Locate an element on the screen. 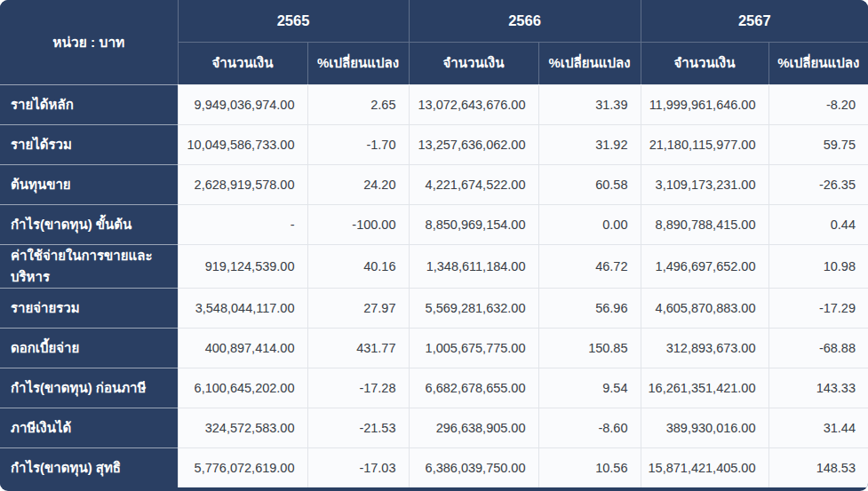 The image size is (868, 491). change-cell: 40.16 is located at coordinates (358, 266).